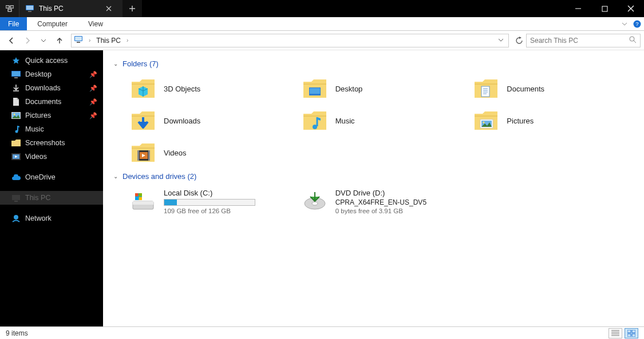 The width and height of the screenshot is (644, 339). I want to click on close-window-button, so click(631, 9).